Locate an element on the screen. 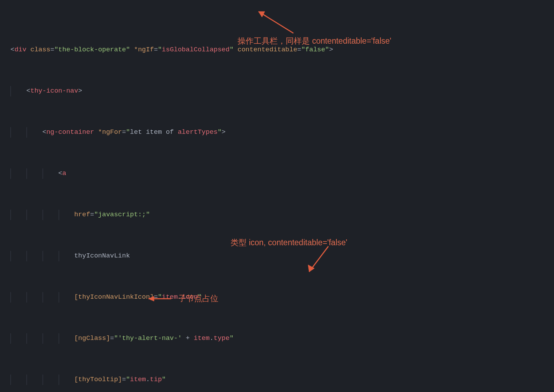 Image resolution: width=554 pixels, height=392 pixels. attr-name: *ngFor is located at coordinates (110, 132).